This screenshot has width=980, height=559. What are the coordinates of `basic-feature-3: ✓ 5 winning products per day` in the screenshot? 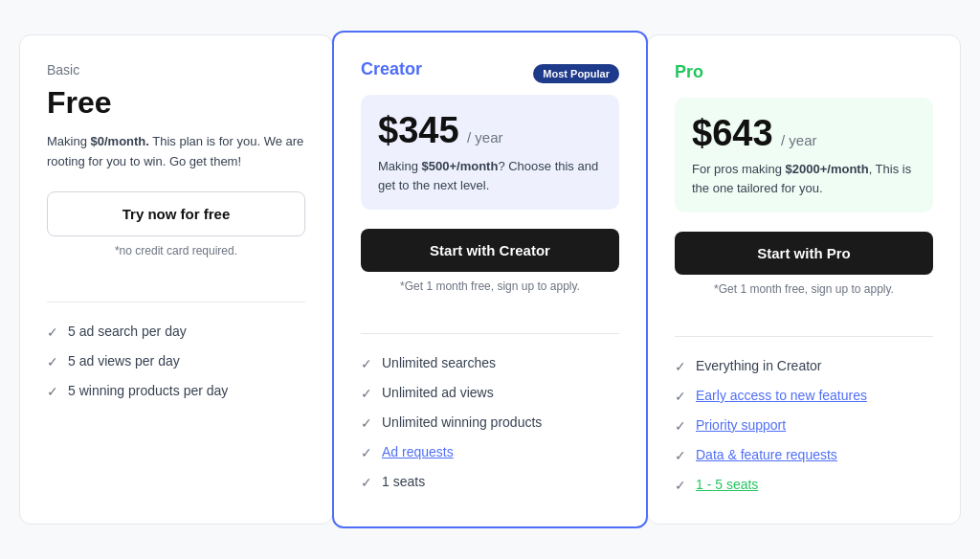 It's located at (176, 391).